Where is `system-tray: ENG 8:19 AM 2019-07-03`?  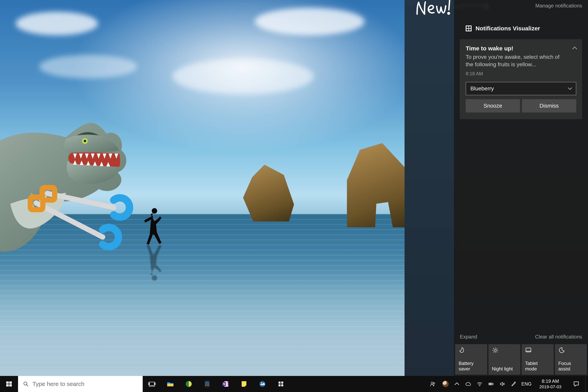 system-tray: ENG 8:19 AM 2019-07-03 is located at coordinates (507, 384).